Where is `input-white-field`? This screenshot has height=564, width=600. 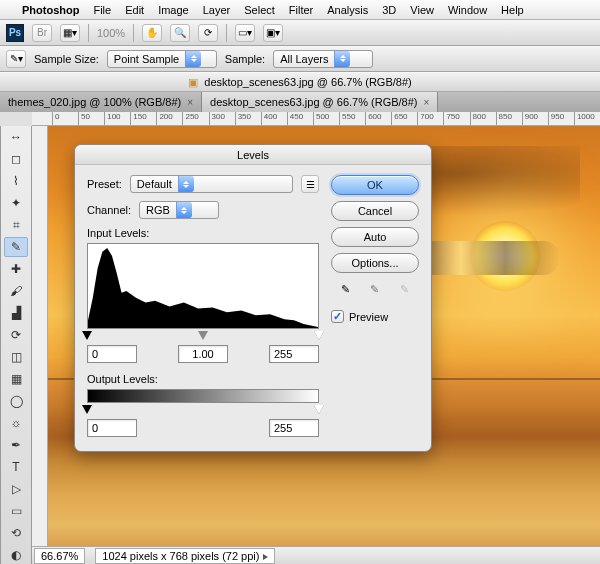
input-white-field is located at coordinates (294, 354).